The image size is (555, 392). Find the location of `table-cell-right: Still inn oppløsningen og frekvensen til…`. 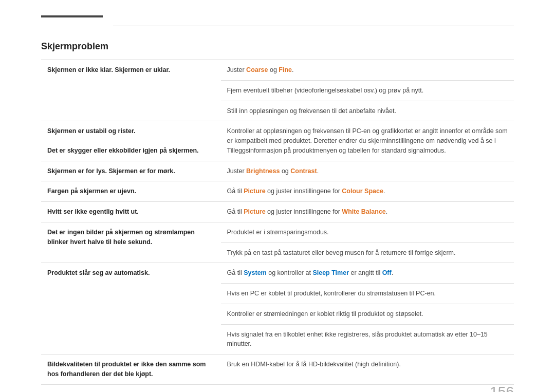

table-cell-right: Still inn oppløsningen og frekvensen til… is located at coordinates (367, 111).